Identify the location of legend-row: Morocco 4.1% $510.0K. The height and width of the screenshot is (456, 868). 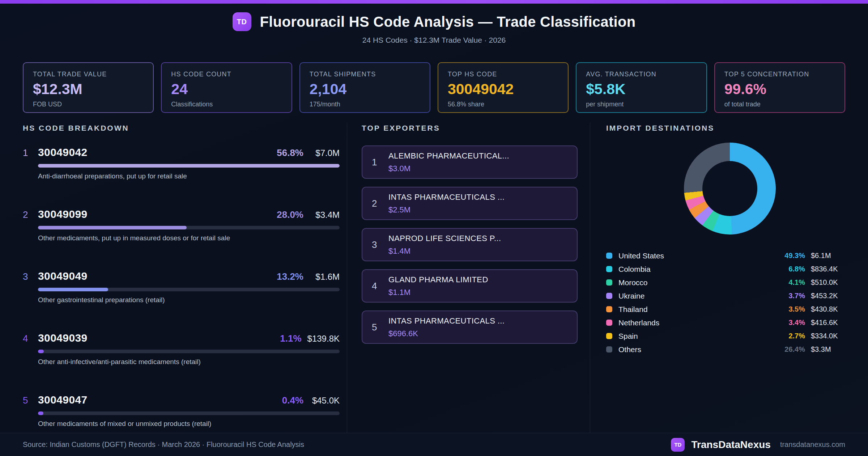
(730, 282).